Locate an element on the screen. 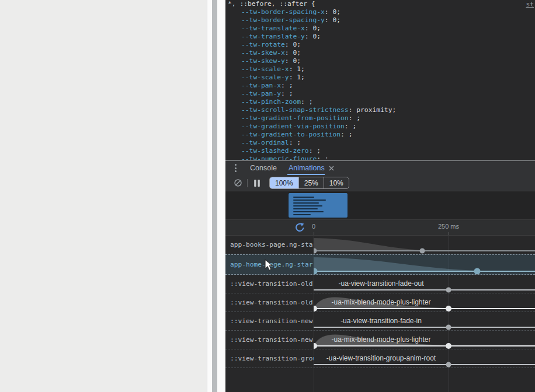 Image resolution: width=535 pixels, height=392 pixels. animation-row: ::view-transition-new(-ua-view-transitio… is located at coordinates (380, 321).